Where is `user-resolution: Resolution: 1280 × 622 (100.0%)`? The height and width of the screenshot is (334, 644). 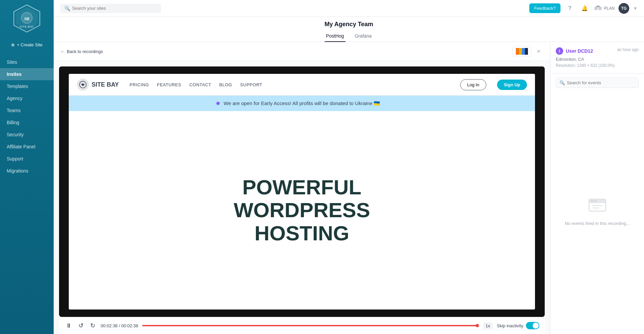 user-resolution: Resolution: 1280 × 622 (100.0%) is located at coordinates (597, 65).